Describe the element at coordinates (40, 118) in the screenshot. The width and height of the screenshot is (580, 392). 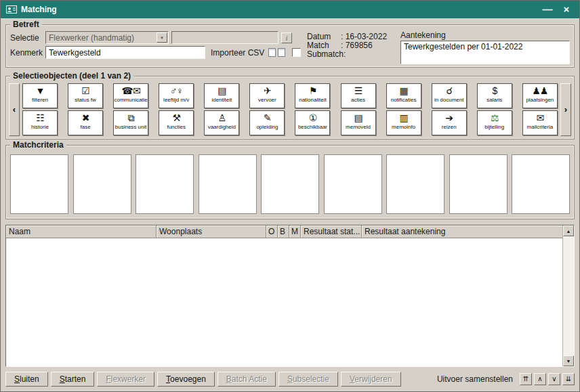
I see `history-icon: ☷` at that location.